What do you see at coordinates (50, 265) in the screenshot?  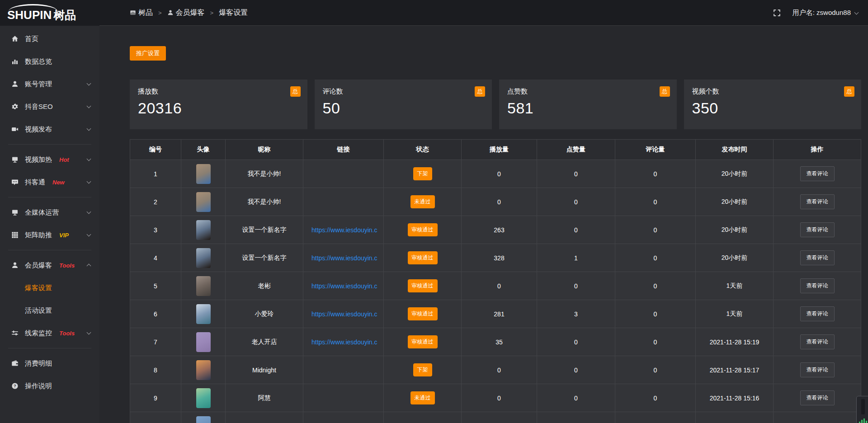 I see `sidebar-item-12: 会员爆客Tools` at bounding box center [50, 265].